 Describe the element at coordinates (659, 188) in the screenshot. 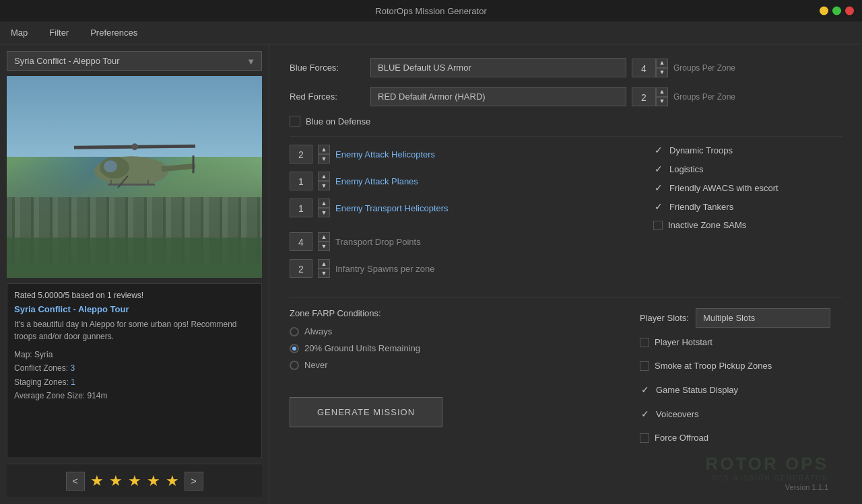

I see `friendly-awacs-checkmark: ✓` at that location.